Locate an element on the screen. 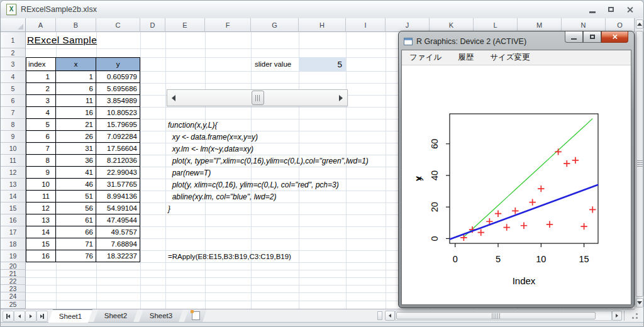 This screenshot has height=327, width=644. table-cell-x: 71 is located at coordinates (76, 244).